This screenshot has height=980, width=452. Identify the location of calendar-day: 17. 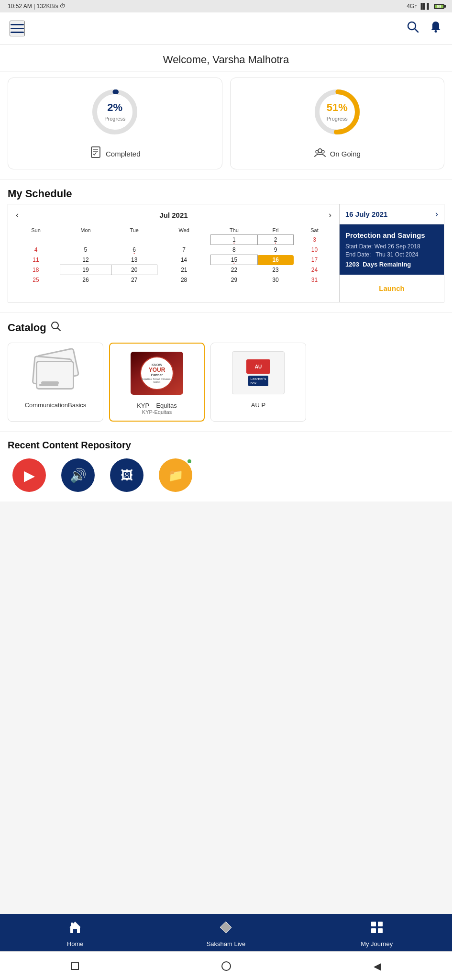
(315, 260).